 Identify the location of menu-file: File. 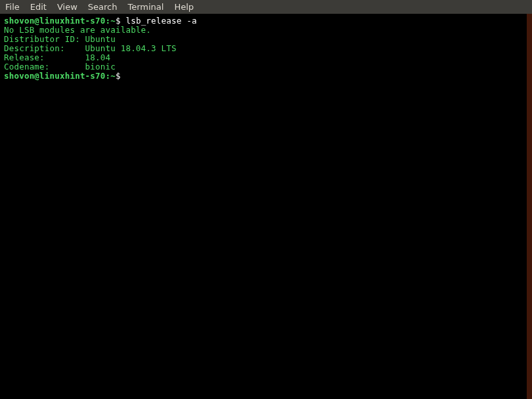
(14, 7).